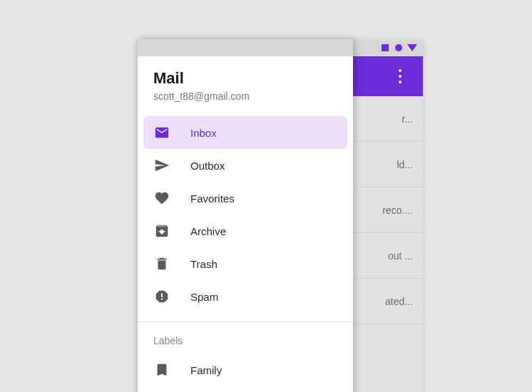 This screenshot has width=532, height=392. What do you see at coordinates (245, 78) in the screenshot?
I see `drawer-title: Mail` at bounding box center [245, 78].